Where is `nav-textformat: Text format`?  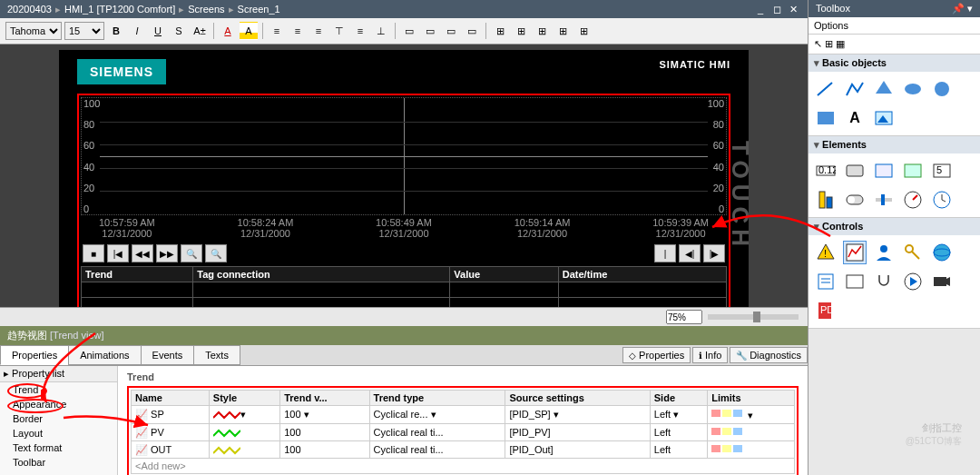
nav-textformat: Text format is located at coordinates (58, 448).